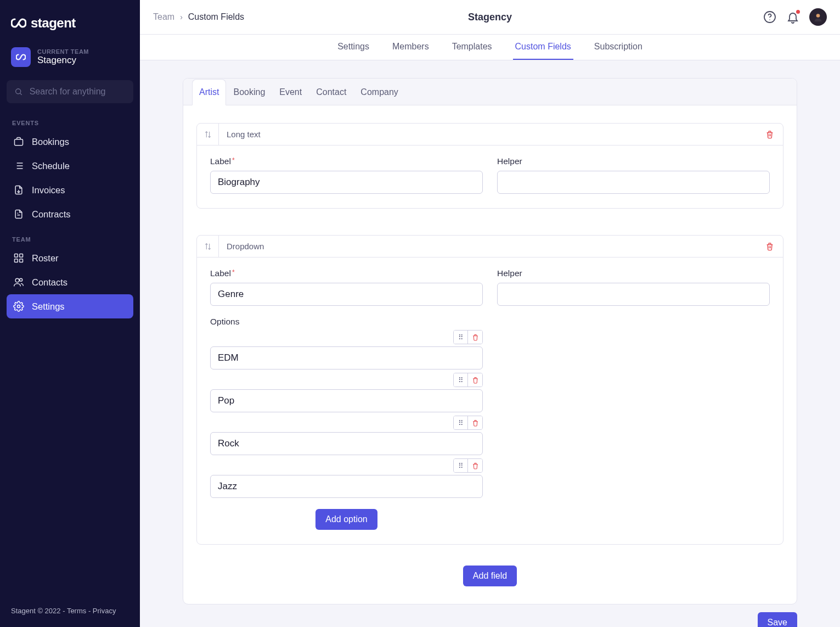 The image size is (840, 627). I want to click on sidebar-item-contracts: Contracts, so click(70, 214).